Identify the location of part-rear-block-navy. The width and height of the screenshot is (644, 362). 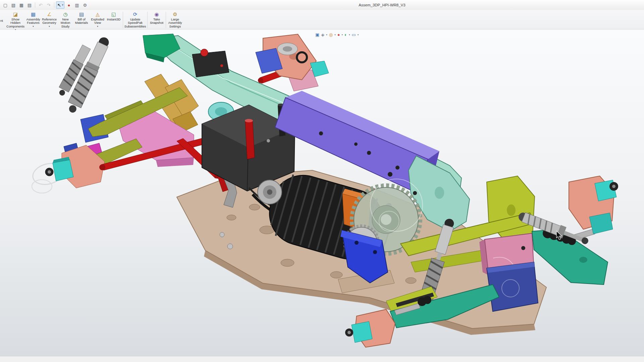
(513, 287).